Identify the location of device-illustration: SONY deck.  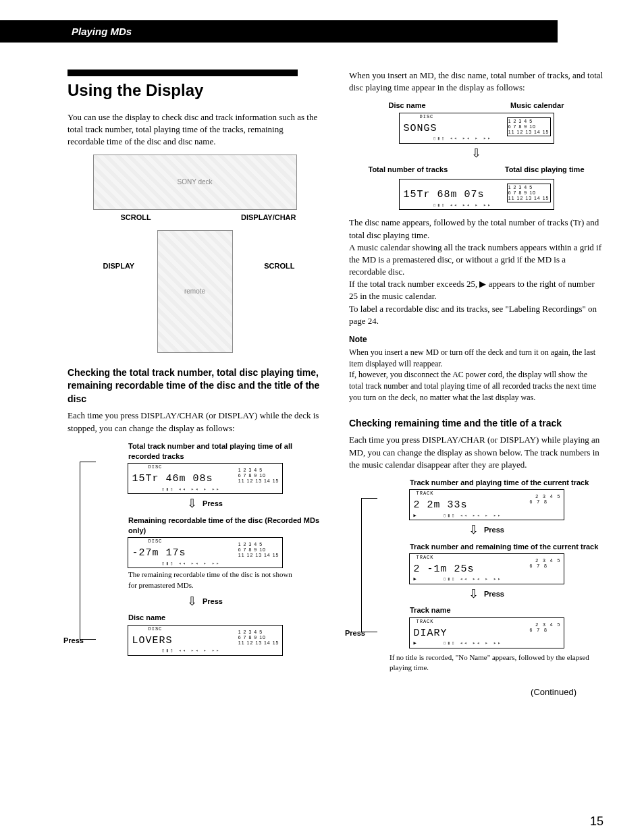
(195, 182).